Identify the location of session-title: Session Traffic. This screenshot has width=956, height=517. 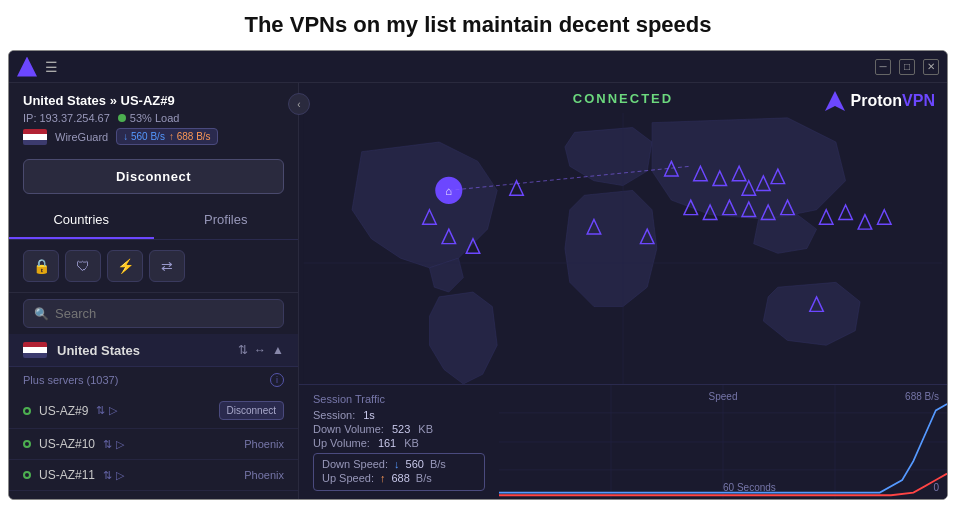
(399, 399).